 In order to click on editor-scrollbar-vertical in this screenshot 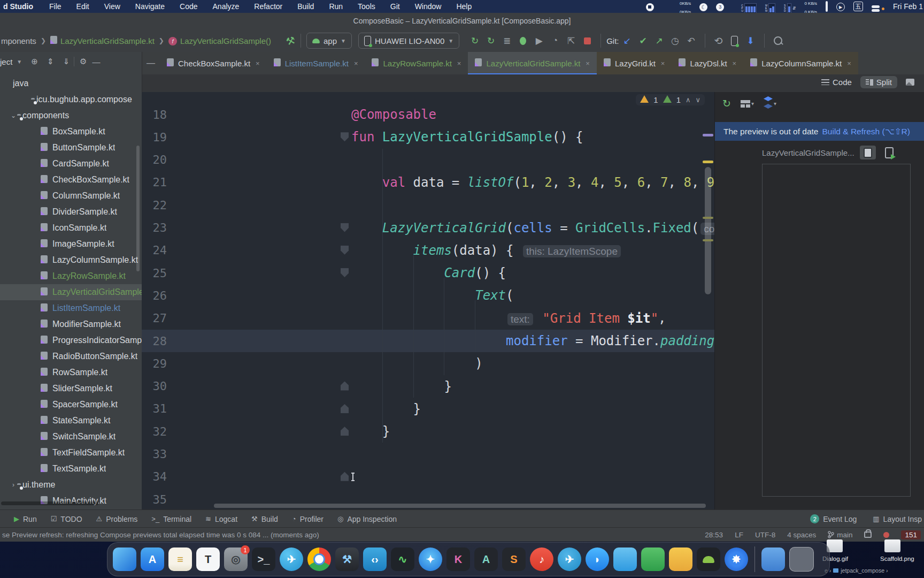, I will do `click(708, 231)`.